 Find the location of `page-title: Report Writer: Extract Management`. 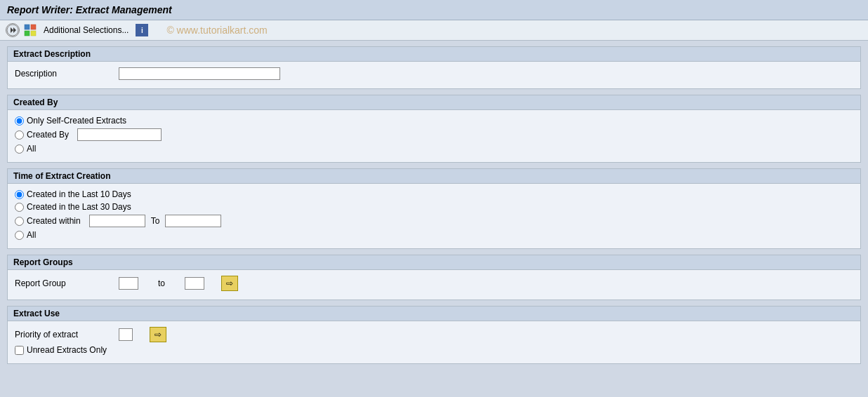

page-title: Report Writer: Extract Management is located at coordinates (90, 10).